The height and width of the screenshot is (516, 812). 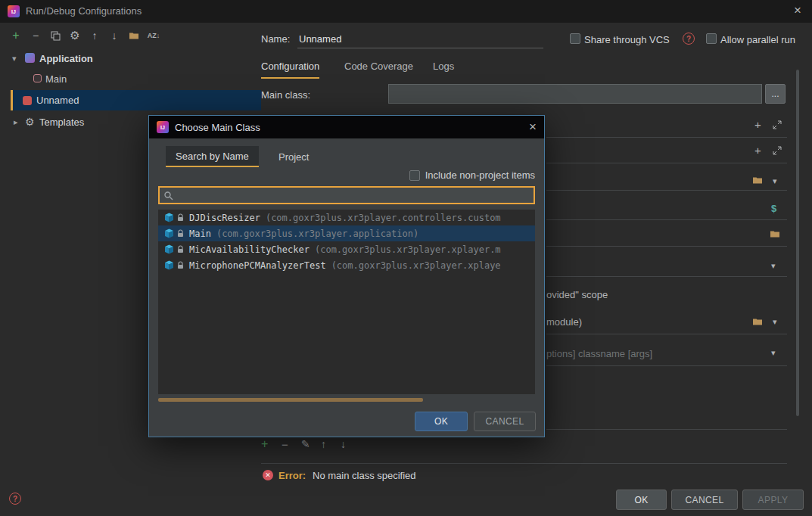 What do you see at coordinates (27, 101) in the screenshot?
I see `unnamed-config-icon` at bounding box center [27, 101].